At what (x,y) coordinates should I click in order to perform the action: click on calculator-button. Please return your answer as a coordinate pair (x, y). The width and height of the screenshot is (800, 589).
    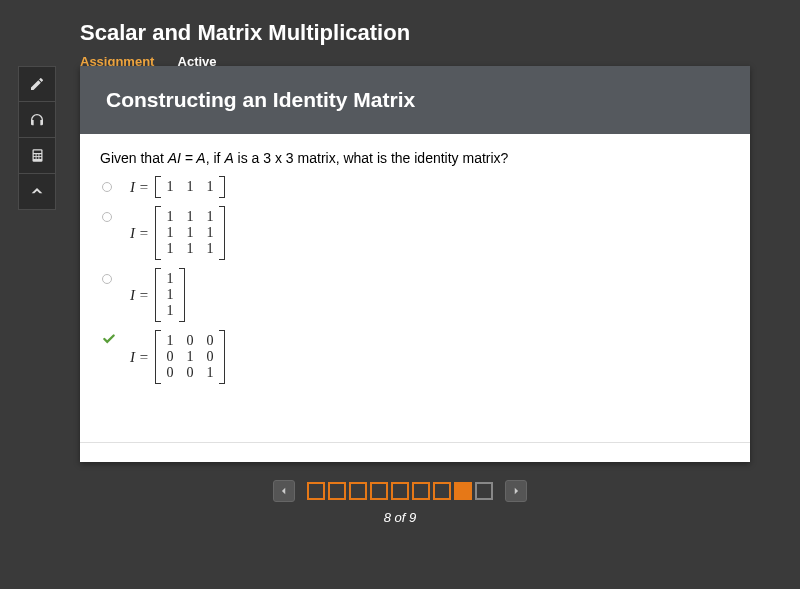
    Looking at the image, I should click on (37, 156).